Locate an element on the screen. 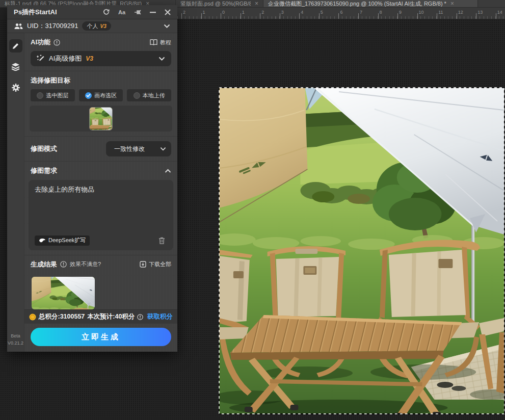  target-options: 选中图层 画布选区 本地上传 is located at coordinates (101, 95).